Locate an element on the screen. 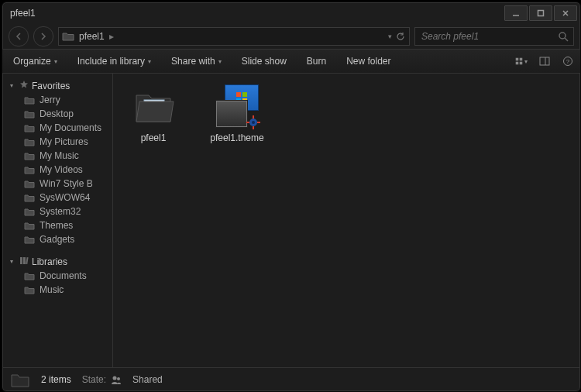 The image size is (581, 392). sidebar-item: Music is located at coordinates (57, 290).